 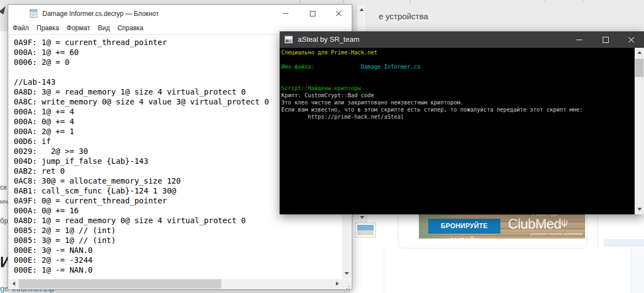 I want to click on console-output: Специально для Prime-Hack.netИмя файла: …, so click(x=457, y=84).